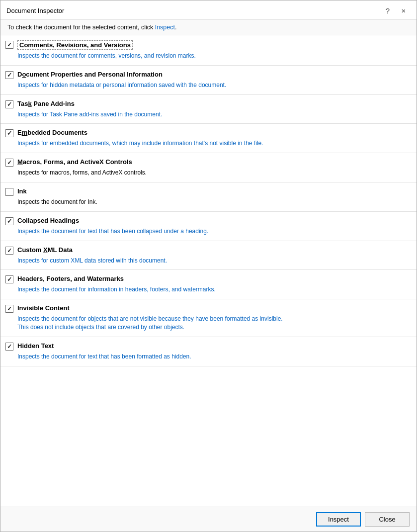 The height and width of the screenshot is (532, 417). Describe the element at coordinates (208, 251) in the screenshot. I see `item-header-custom-xml: Custom XML Data` at that location.